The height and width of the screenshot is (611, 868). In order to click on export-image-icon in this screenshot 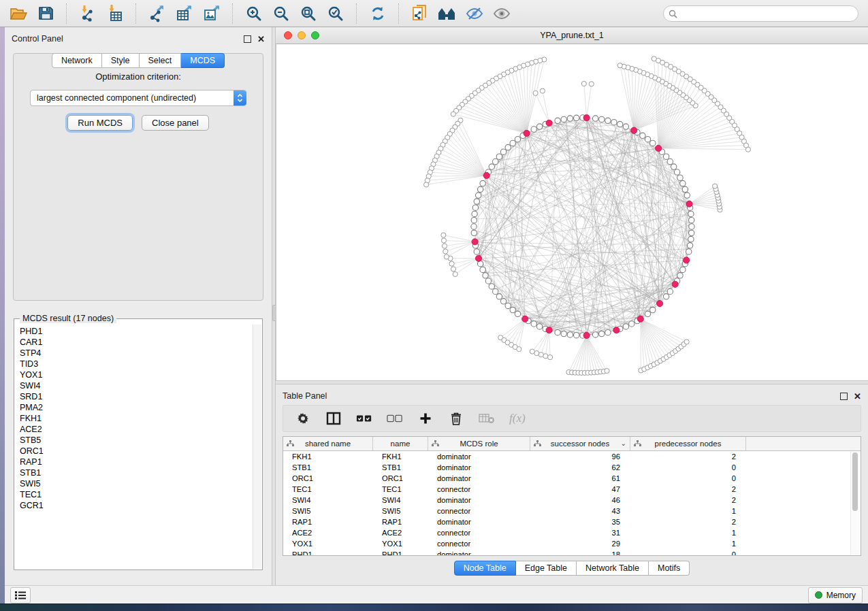, I will do `click(212, 14)`.